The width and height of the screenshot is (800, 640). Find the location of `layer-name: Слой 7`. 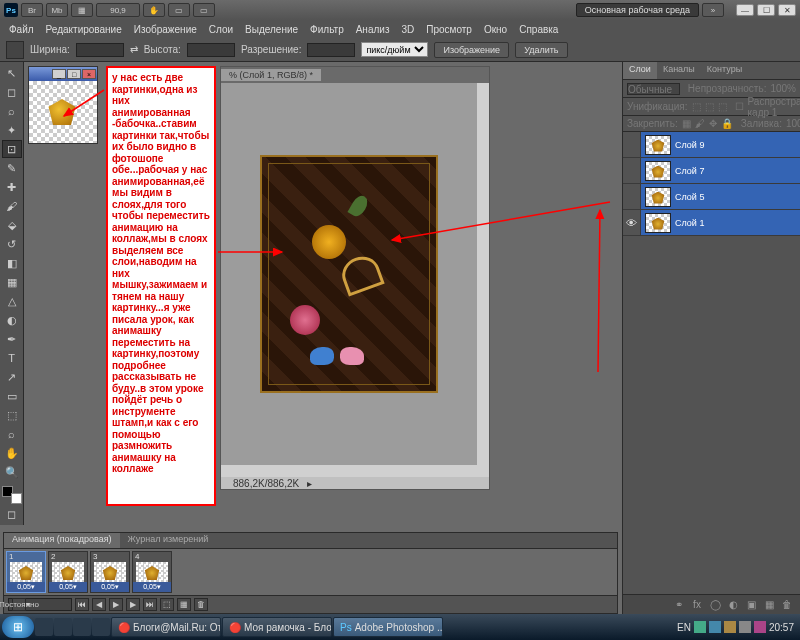

layer-name: Слой 7 is located at coordinates (690, 171).